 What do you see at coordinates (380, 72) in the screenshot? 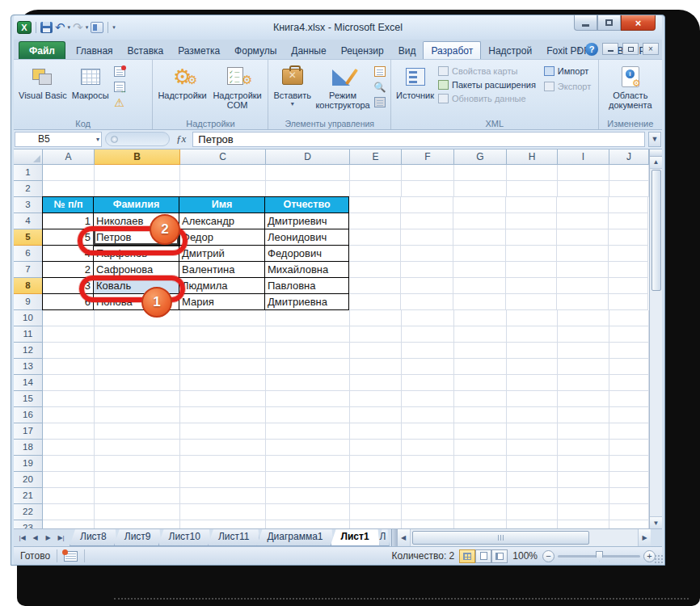
I see `properties-icon` at bounding box center [380, 72].